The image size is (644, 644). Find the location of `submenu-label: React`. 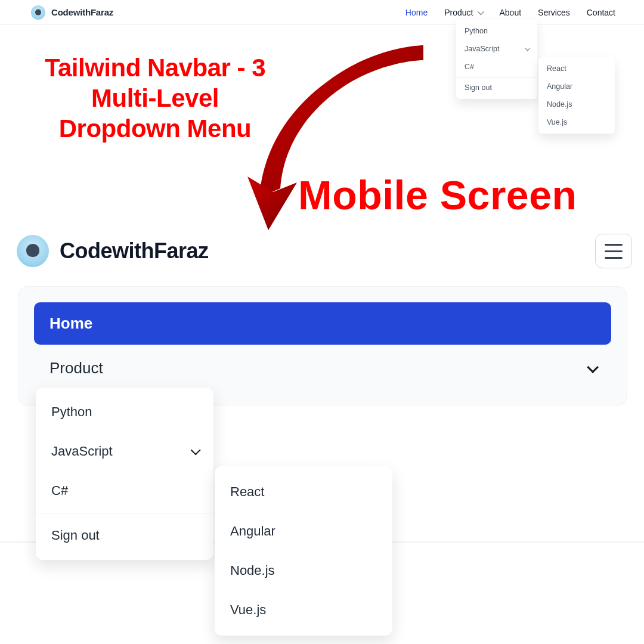

submenu-label: React is located at coordinates (557, 69).